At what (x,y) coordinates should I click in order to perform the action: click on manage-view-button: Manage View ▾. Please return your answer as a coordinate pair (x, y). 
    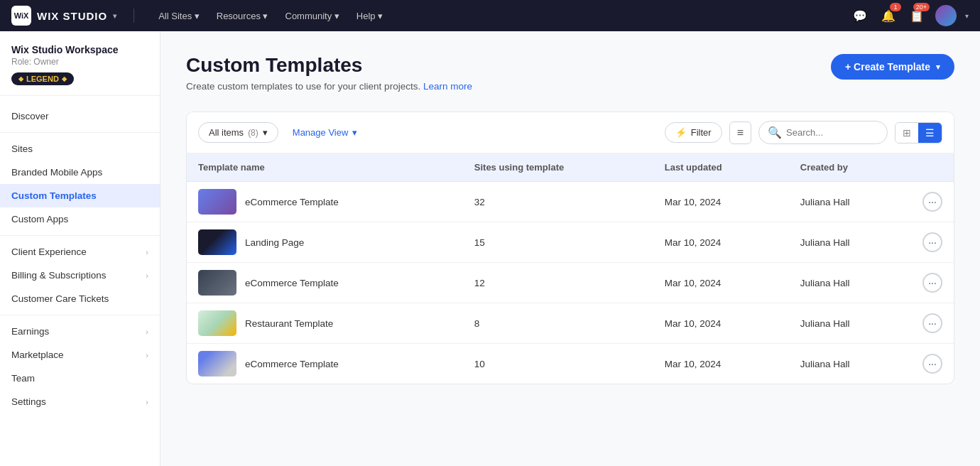
    Looking at the image, I should click on (325, 132).